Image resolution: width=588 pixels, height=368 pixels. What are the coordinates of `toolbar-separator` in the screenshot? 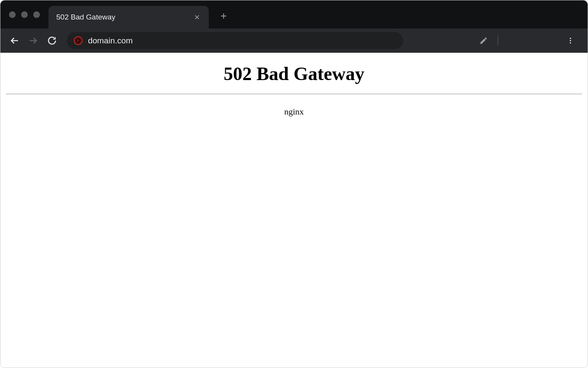 It's located at (498, 41).